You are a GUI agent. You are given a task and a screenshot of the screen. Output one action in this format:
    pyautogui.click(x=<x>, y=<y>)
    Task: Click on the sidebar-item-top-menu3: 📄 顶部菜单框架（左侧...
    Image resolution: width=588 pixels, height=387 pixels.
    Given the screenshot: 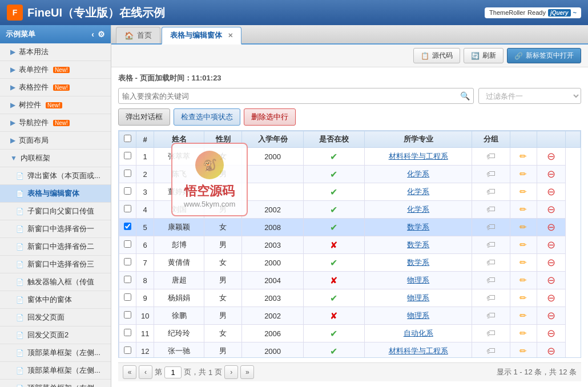 What is the action you would take?
    pyautogui.click(x=55, y=384)
    